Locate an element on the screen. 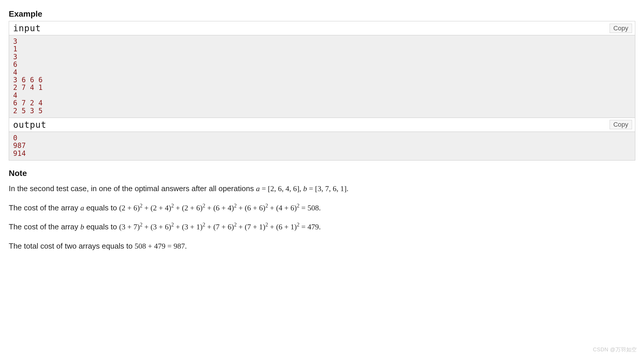 This screenshot has width=644, height=356. output-text: 0 987 914 is located at coordinates (322, 146).